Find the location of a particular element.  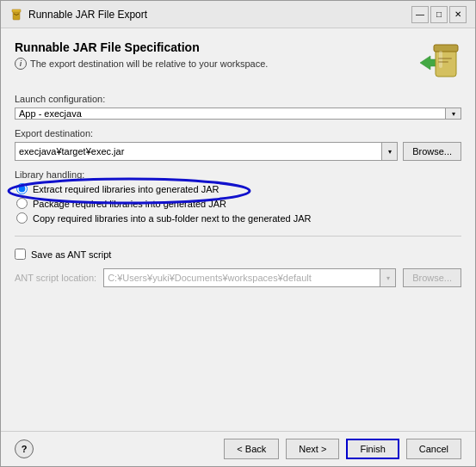

launch-config-combo: App - execjava ▾ is located at coordinates (238, 114).